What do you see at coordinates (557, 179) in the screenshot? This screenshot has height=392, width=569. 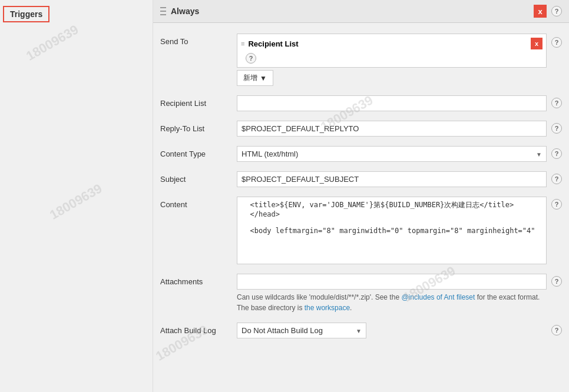 I see `subject-help-icon: ?` at bounding box center [557, 179].